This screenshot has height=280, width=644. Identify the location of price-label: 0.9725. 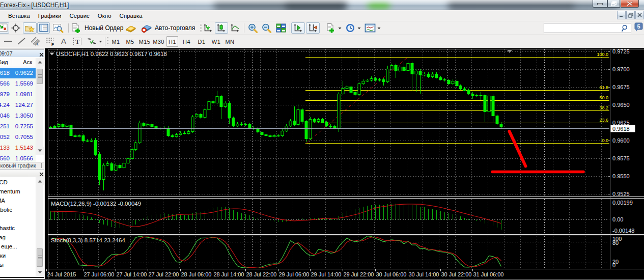
(621, 51).